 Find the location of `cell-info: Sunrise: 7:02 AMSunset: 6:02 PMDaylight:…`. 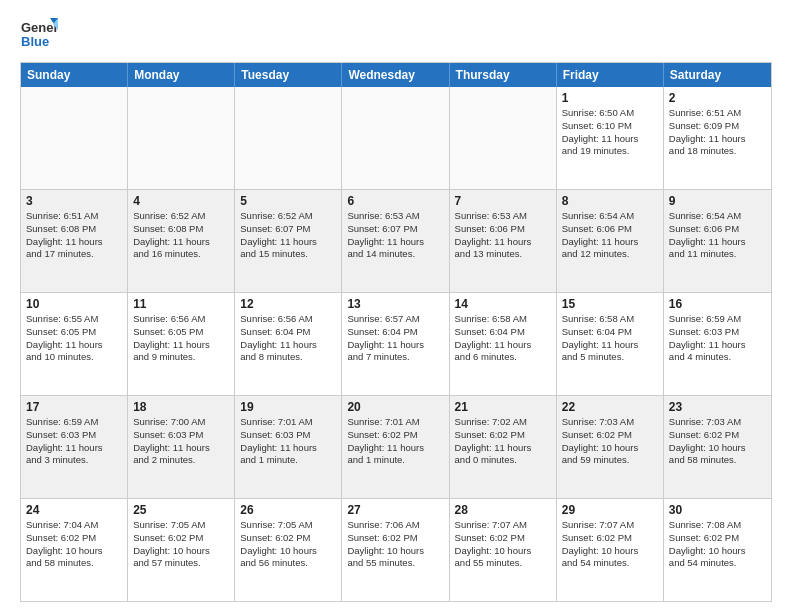

cell-info: Sunrise: 7:02 AMSunset: 6:02 PMDaylight:… is located at coordinates (503, 442).